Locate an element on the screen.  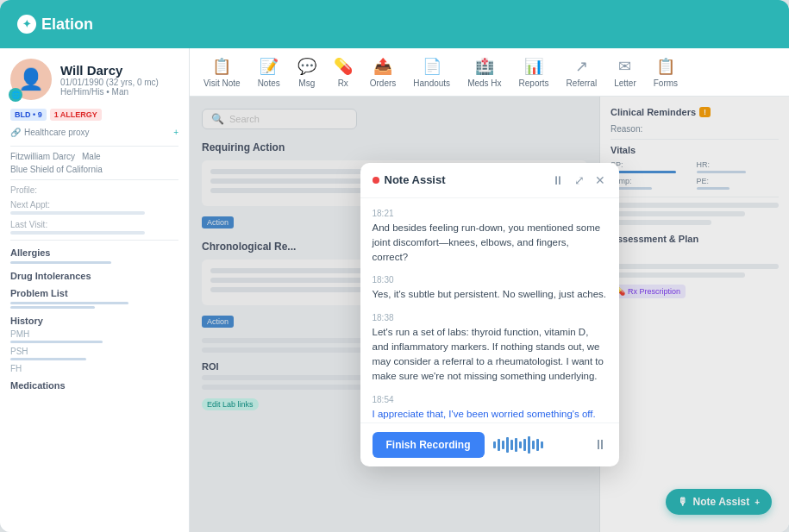
tag-row: BLD • 9 1 ALLERGY is located at coordinates (95, 115).